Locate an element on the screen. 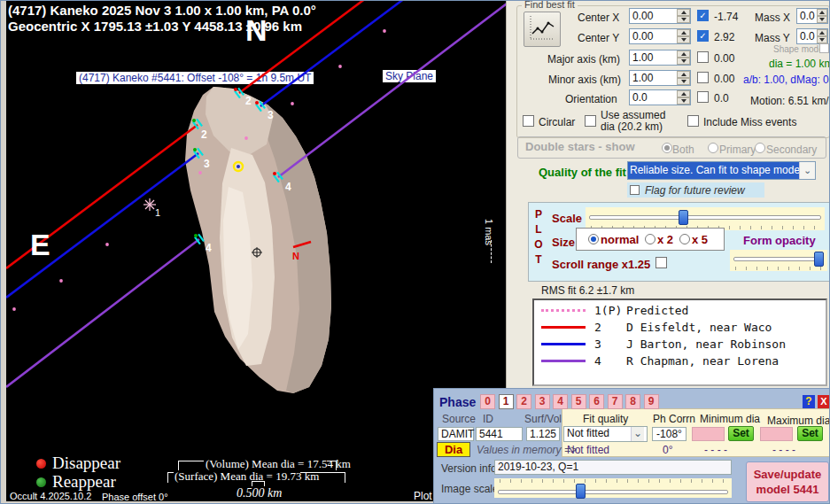  major-axis-field: 1.00 is located at coordinates (660, 58).